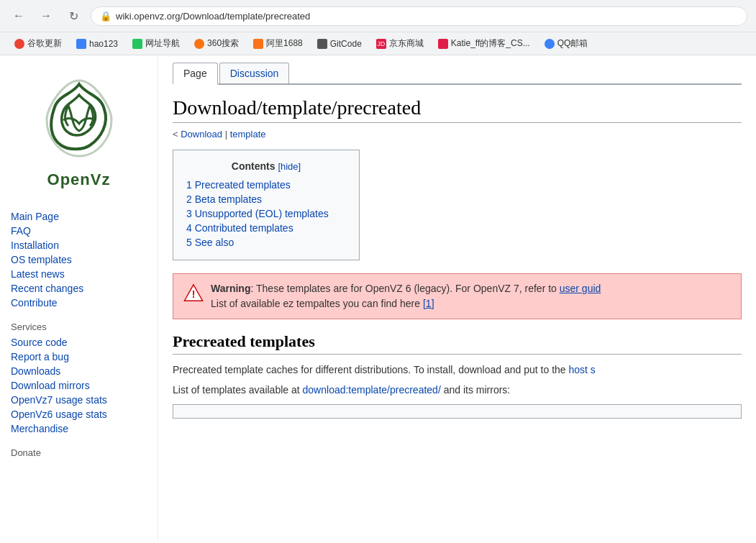 This screenshot has height=543, width=756. What do you see at coordinates (79, 231) in the screenshot?
I see `sidebar-item-faq: FAQ` at bounding box center [79, 231].